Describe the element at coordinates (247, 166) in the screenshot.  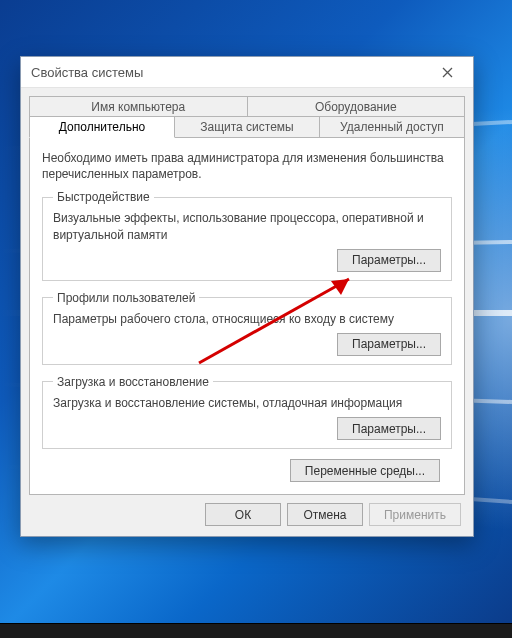
I see `admin-rights-note: Необходимо иметь права администратора дл…` at that location.